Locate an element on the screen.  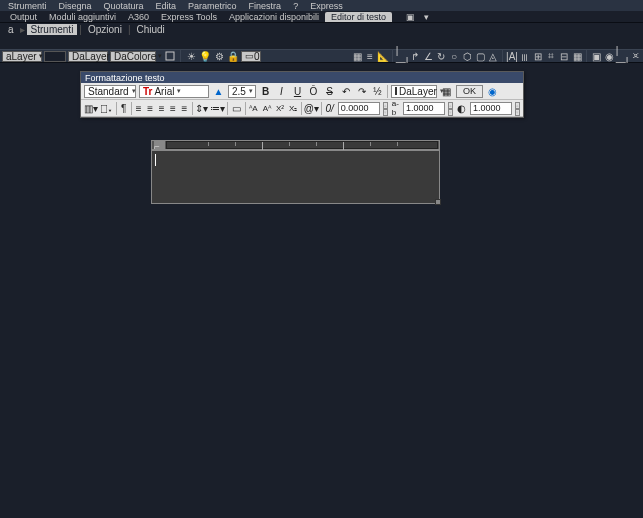
dim-linear-icon: |—| is located at coordinates (402, 56).